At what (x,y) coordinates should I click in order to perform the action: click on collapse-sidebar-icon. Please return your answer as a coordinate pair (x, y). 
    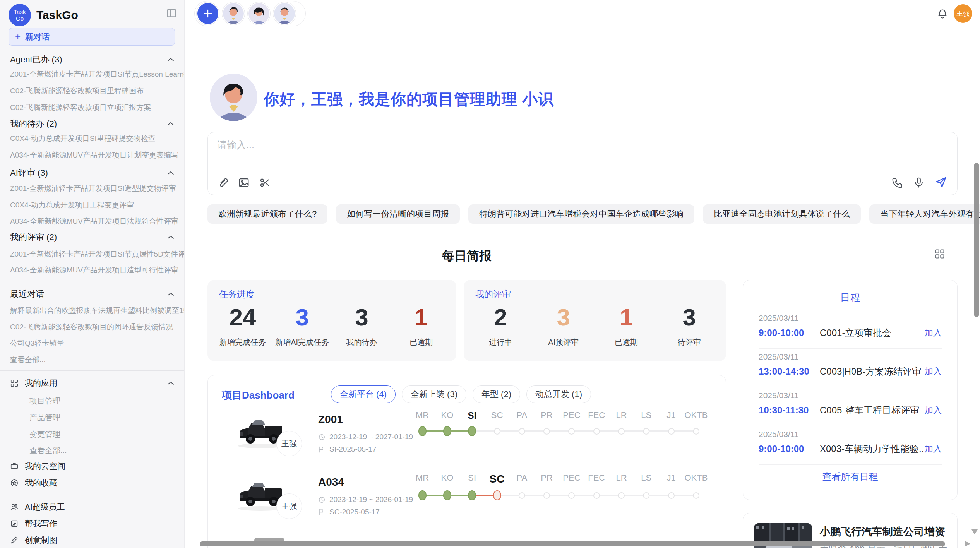
    Looking at the image, I should click on (171, 13).